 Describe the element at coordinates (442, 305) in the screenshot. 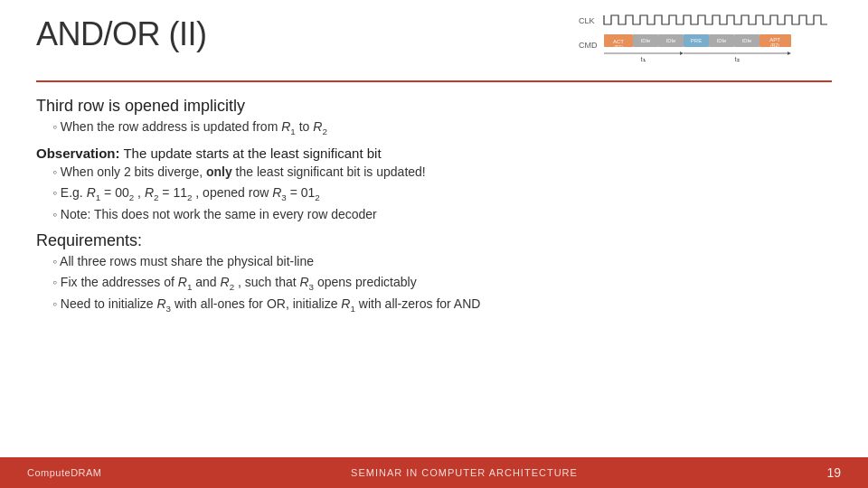

I see `bullet-initialize: Need to initialize R3 with all-ones for …` at that location.